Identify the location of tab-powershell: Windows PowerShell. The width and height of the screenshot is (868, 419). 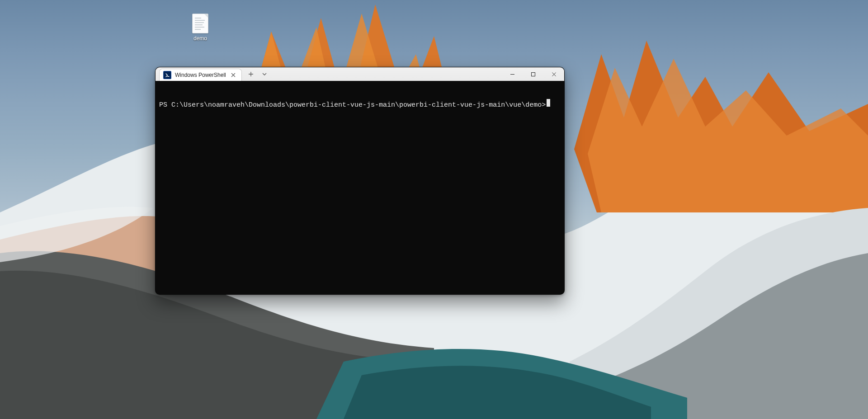
(201, 75).